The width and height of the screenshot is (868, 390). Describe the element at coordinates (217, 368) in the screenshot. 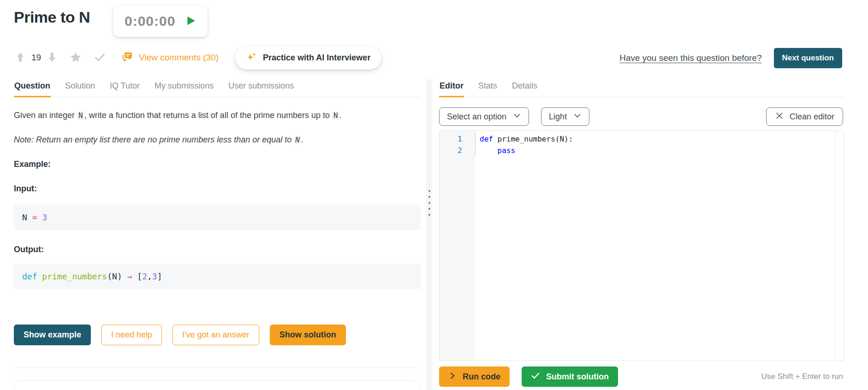

I see `left-panel-divider` at that location.